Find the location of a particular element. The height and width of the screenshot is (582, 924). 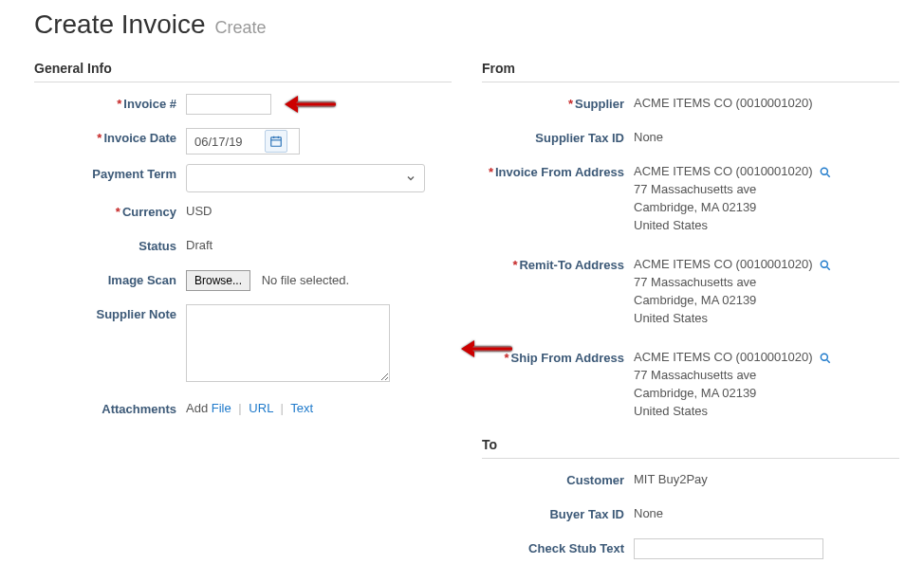

page-subtitle: Create is located at coordinates (241, 28).